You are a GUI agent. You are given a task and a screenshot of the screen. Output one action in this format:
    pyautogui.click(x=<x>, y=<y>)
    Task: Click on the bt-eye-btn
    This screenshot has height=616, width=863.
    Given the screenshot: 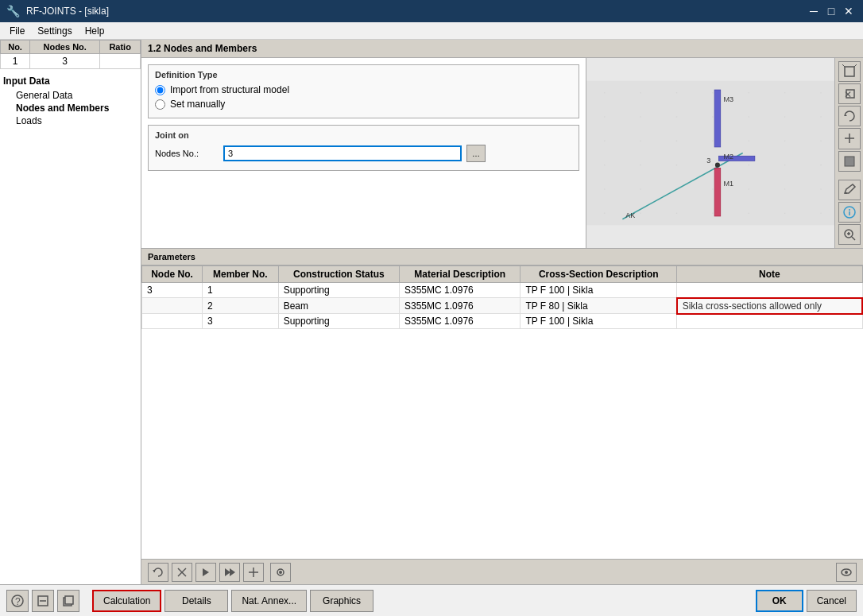 What is the action you would take?
    pyautogui.click(x=846, y=572)
    